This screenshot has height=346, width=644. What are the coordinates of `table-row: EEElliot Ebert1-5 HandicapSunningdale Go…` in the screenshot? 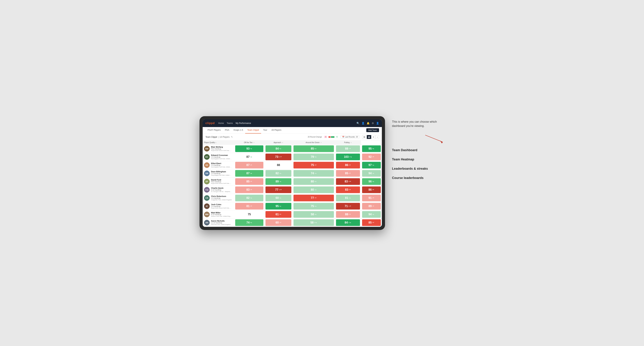 It's located at (292, 165).